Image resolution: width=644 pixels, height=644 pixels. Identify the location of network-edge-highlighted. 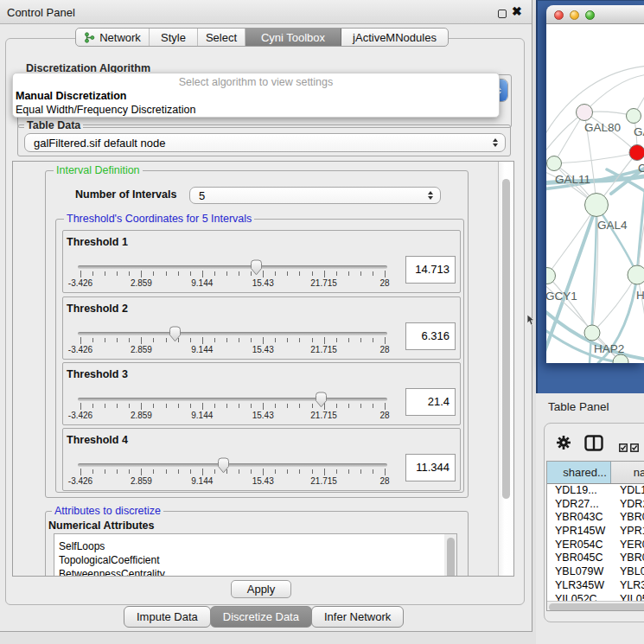
(617, 240).